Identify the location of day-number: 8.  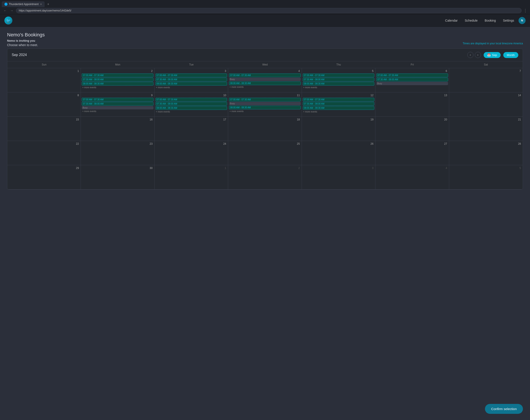
(44, 95).